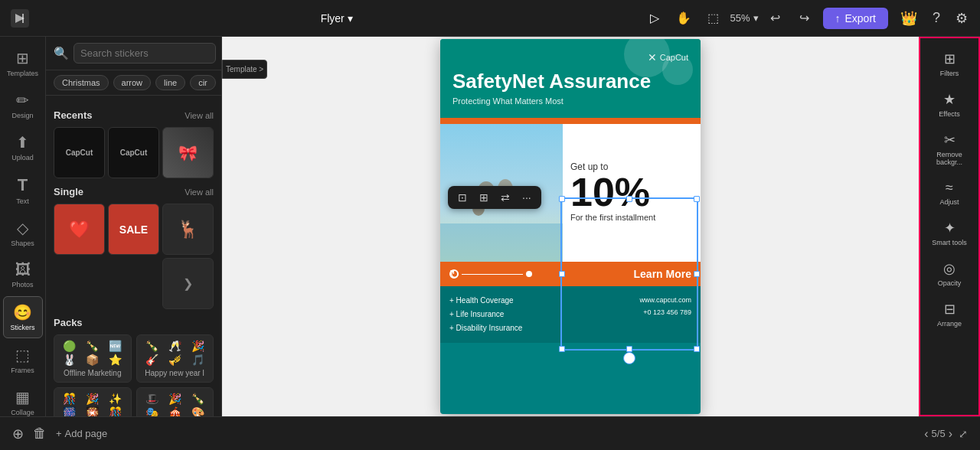 This screenshot has width=980, height=450. I want to click on canvas-text-side: Get up to 10% For the first installment, so click(632, 193).